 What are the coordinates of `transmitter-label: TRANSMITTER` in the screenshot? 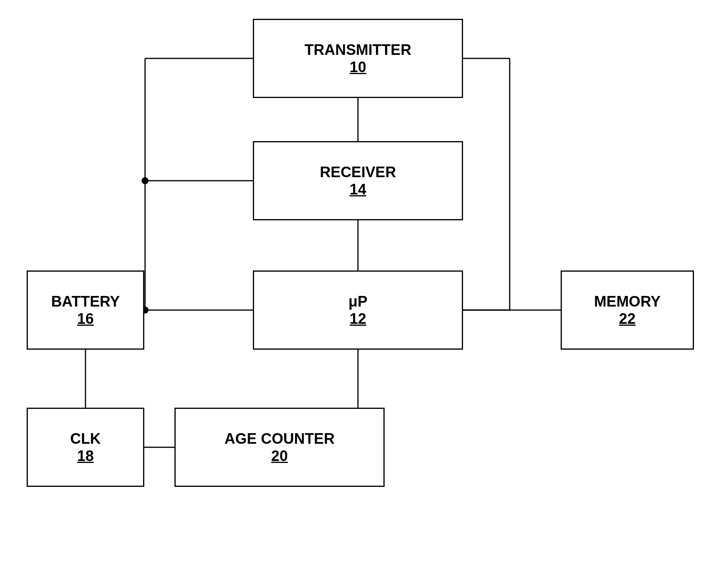 It's located at (358, 50).